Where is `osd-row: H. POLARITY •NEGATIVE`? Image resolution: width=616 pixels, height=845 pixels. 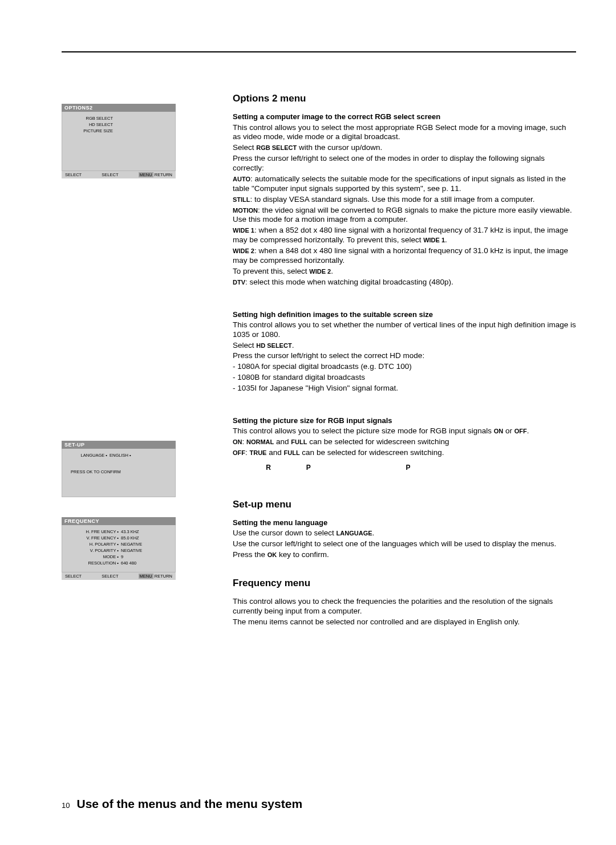
osd-row: H. POLARITY •NEGATIVE is located at coordinates (119, 544).